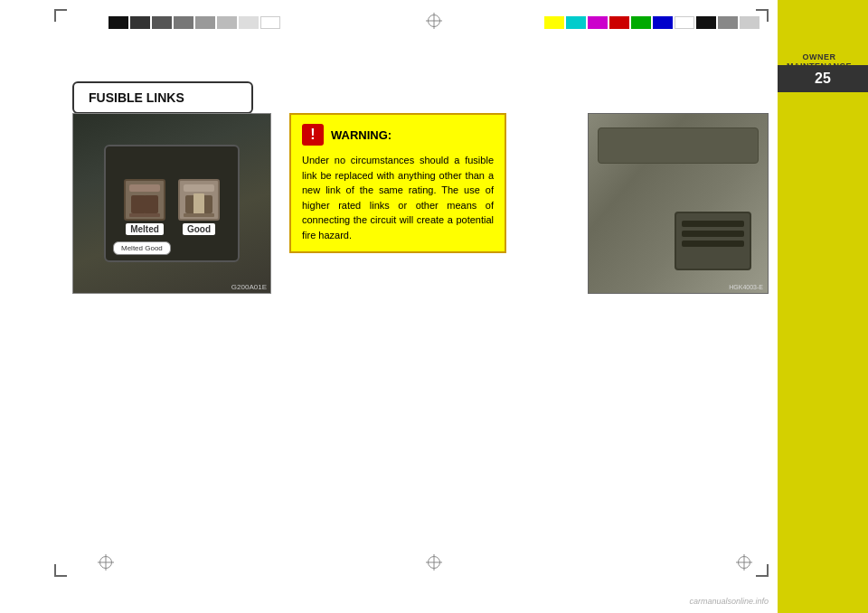 The width and height of the screenshot is (868, 613). What do you see at coordinates (398, 197) in the screenshot?
I see `warning-text: Under no circumstances should a fusible …` at bounding box center [398, 197].